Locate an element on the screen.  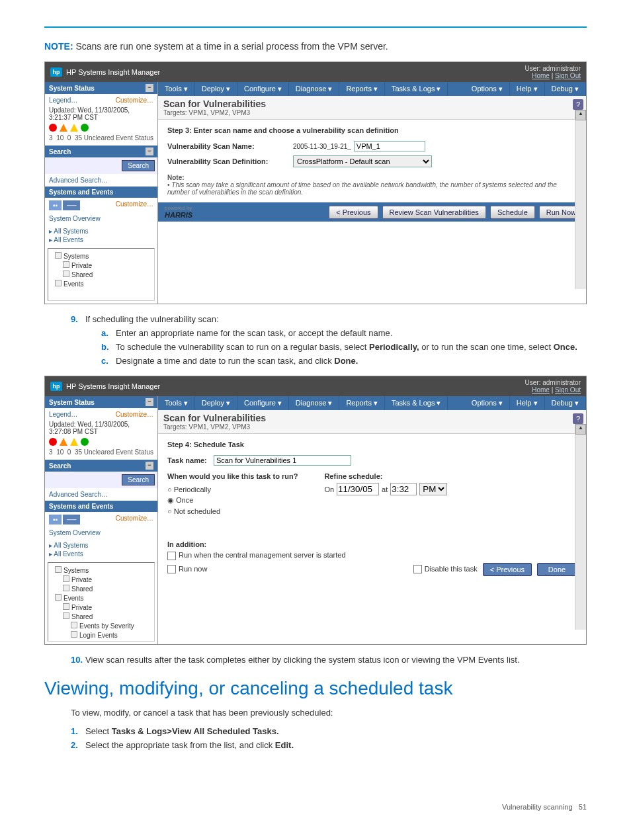
footer-bar: powered by HARRIS < Previous Review Scan… is located at coordinates (372, 212).